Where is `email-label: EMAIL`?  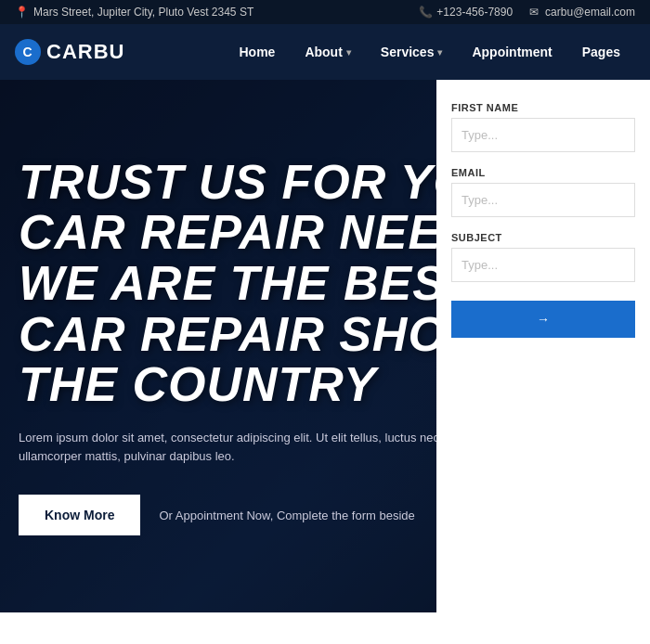 email-label: EMAIL is located at coordinates (543, 173).